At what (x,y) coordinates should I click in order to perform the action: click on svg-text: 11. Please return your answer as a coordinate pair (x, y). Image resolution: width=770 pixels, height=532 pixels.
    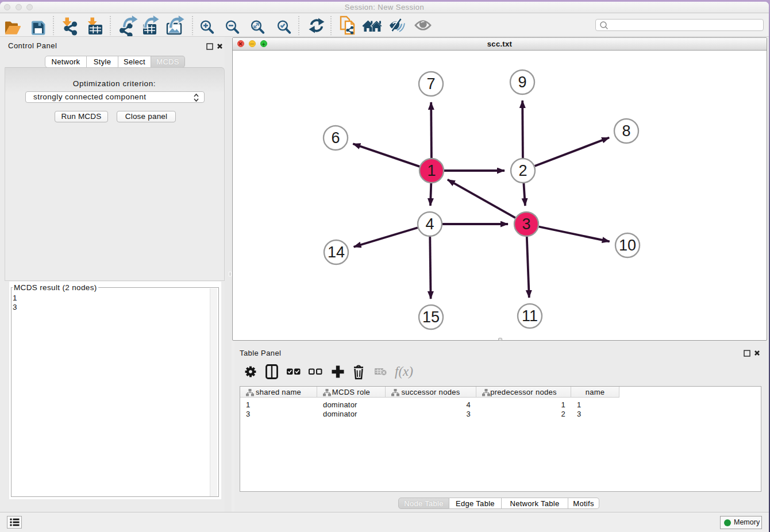
    Looking at the image, I should click on (530, 316).